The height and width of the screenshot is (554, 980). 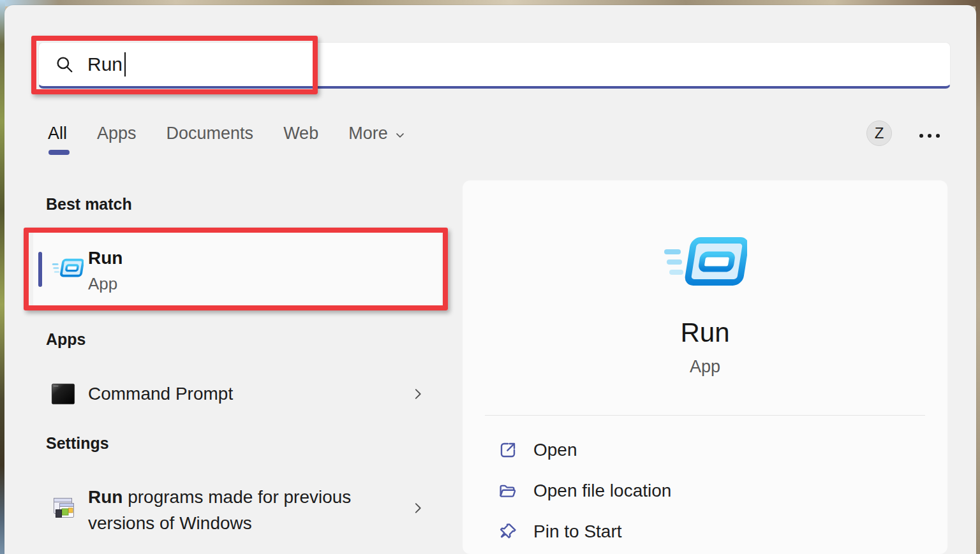 What do you see at coordinates (105, 64) in the screenshot?
I see `search-input-value: Run` at bounding box center [105, 64].